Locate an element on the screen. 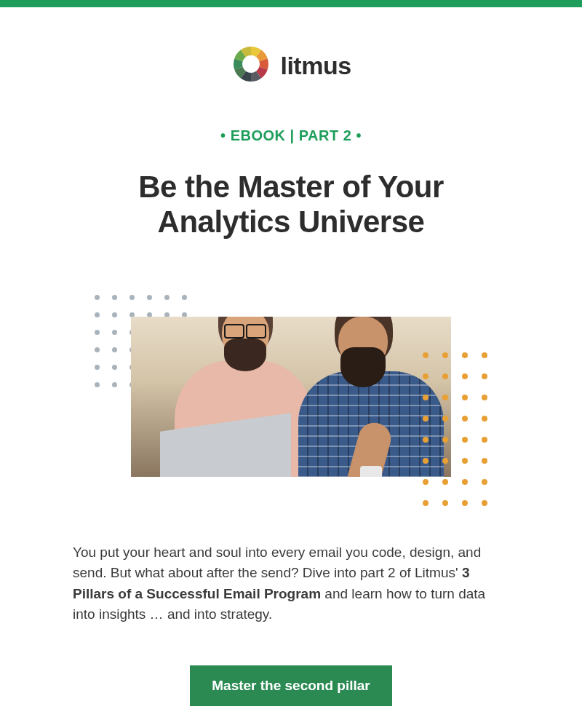 Image resolution: width=582 pixels, height=728 pixels. logo-block: litmus is located at coordinates (291, 47).